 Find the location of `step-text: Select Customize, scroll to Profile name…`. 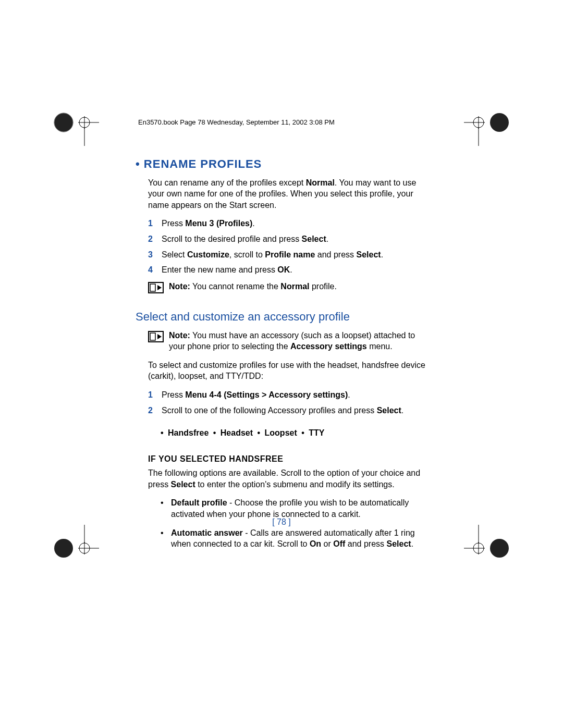

step-text: Select Customize, scroll to Profile name… is located at coordinates (295, 255).